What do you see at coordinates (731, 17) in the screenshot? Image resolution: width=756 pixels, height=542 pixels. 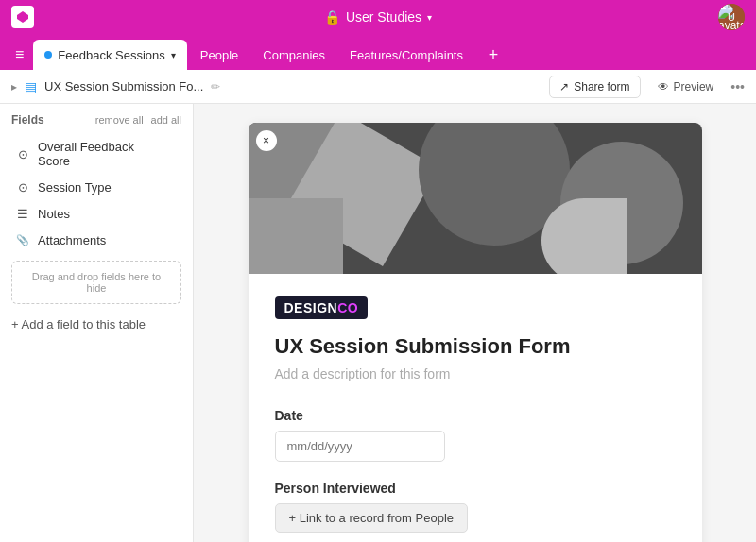 I see `avatar: U` at bounding box center [731, 17].